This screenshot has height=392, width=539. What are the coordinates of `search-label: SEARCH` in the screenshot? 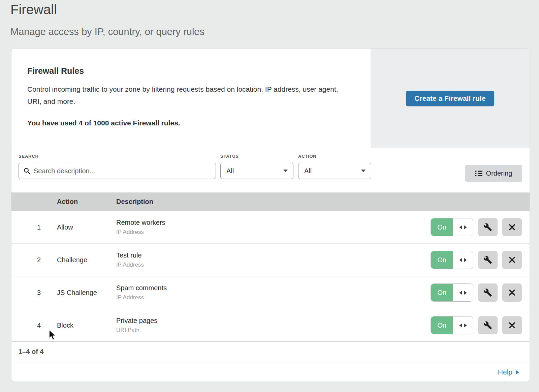 It's located at (29, 156).